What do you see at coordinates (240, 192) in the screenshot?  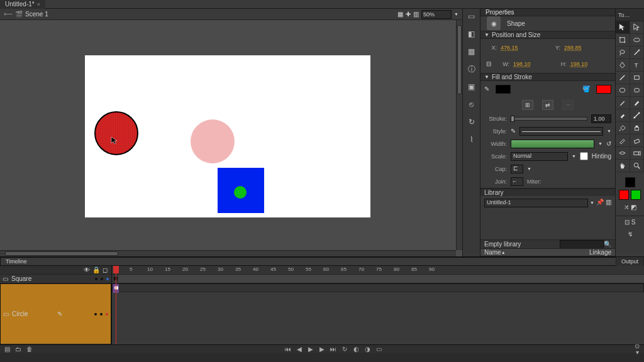 I see `shape-green-circle` at bounding box center [240, 192].